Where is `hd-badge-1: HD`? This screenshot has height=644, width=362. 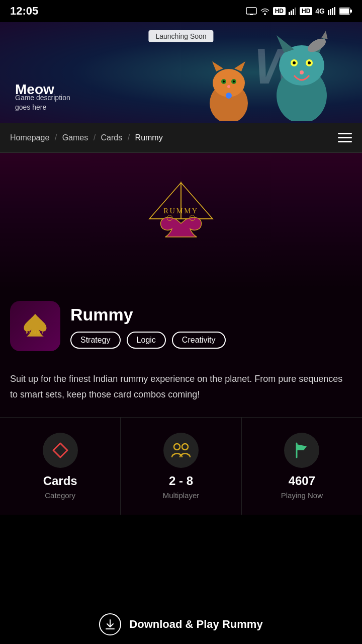
hd-badge-1: HD is located at coordinates (280, 11).